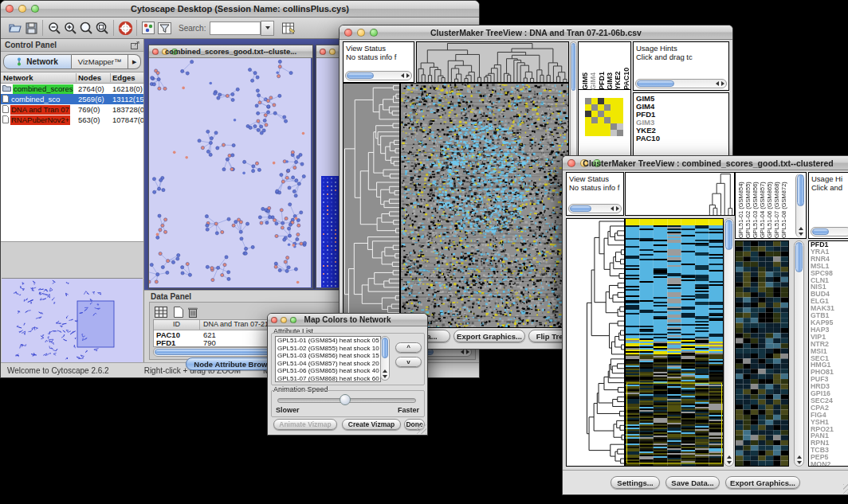  I want to click on attribute-list-item: GPL51-03 (GSM856) heat shock 15 min, so click(328, 356).